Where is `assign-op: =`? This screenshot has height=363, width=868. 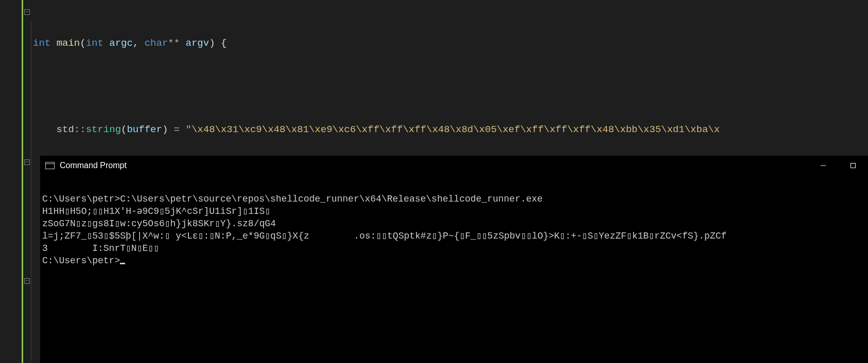
assign-op: = is located at coordinates (177, 130).